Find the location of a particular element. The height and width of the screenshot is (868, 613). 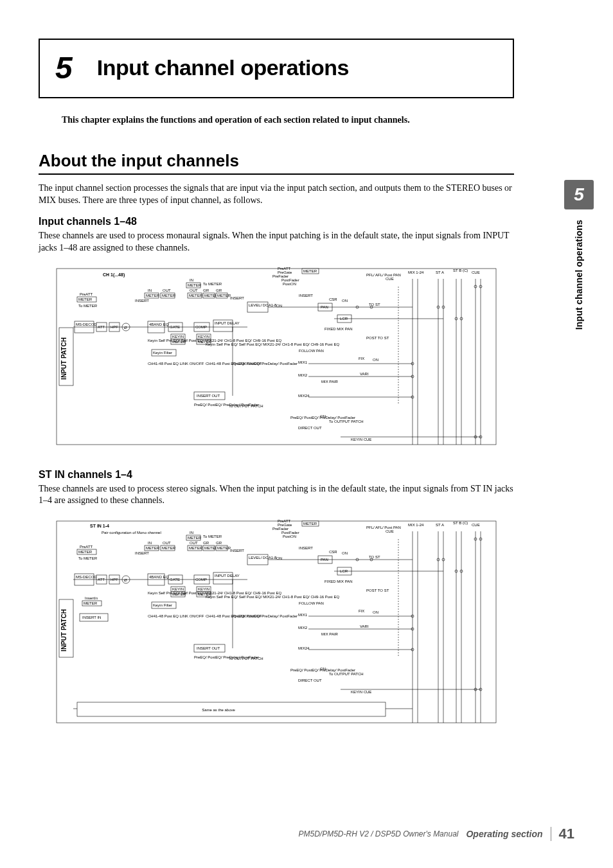

chapter-title-box: 5 Input channel operations is located at coordinates (276, 68).